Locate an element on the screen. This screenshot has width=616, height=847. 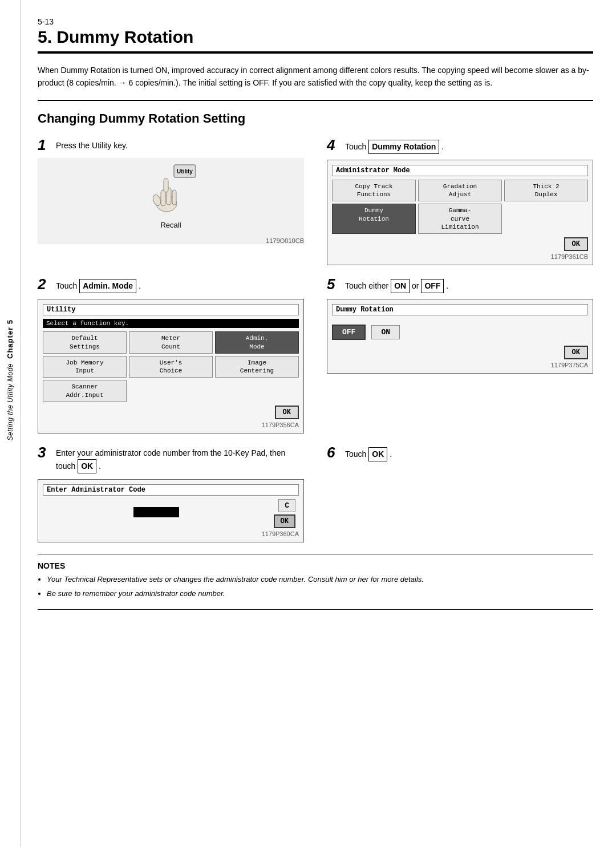
step-5-off-btn: OFF is located at coordinates (349, 332).